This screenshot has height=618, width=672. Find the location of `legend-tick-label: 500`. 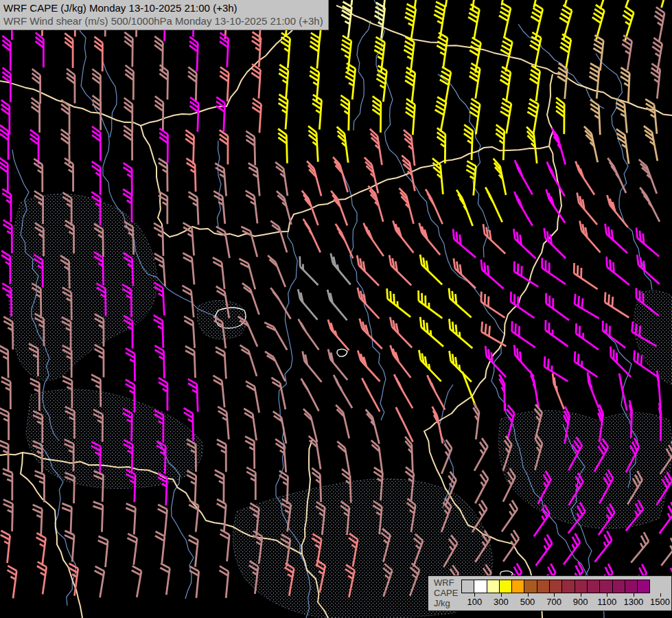

legend-tick-label: 500 is located at coordinates (528, 602).